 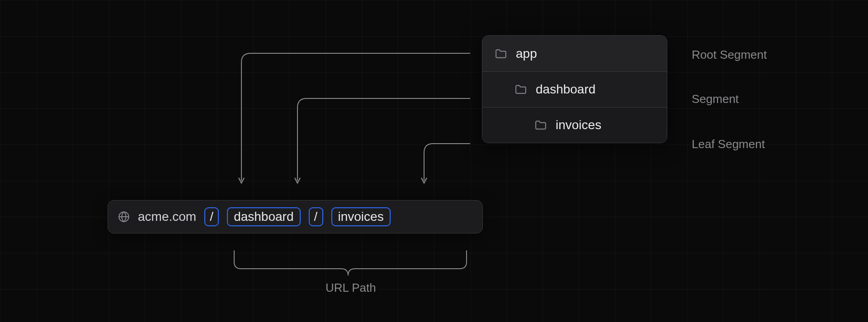 I want to click on globe-icon, so click(x=124, y=217).